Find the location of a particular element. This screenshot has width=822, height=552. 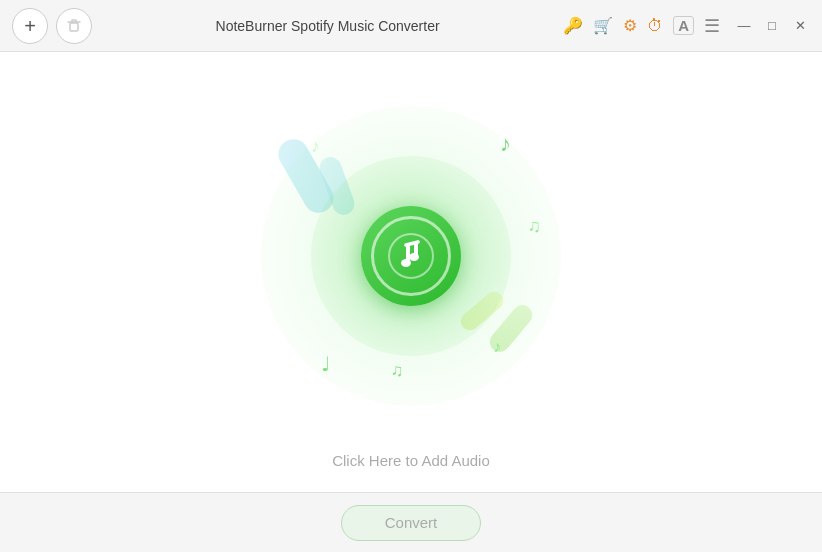

music-logo-icon is located at coordinates (411, 256).